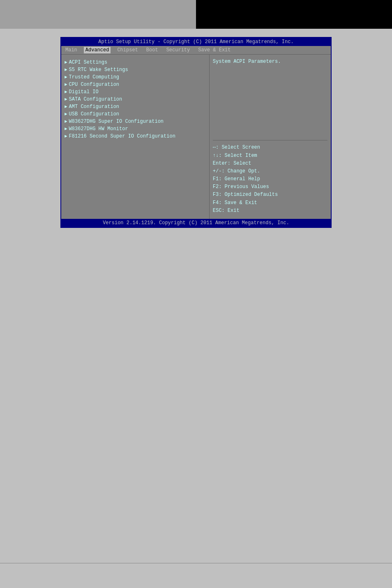  What do you see at coordinates (135, 77) in the screenshot?
I see `entry-trusted-computing: ► Trusted Computing` at bounding box center [135, 77].